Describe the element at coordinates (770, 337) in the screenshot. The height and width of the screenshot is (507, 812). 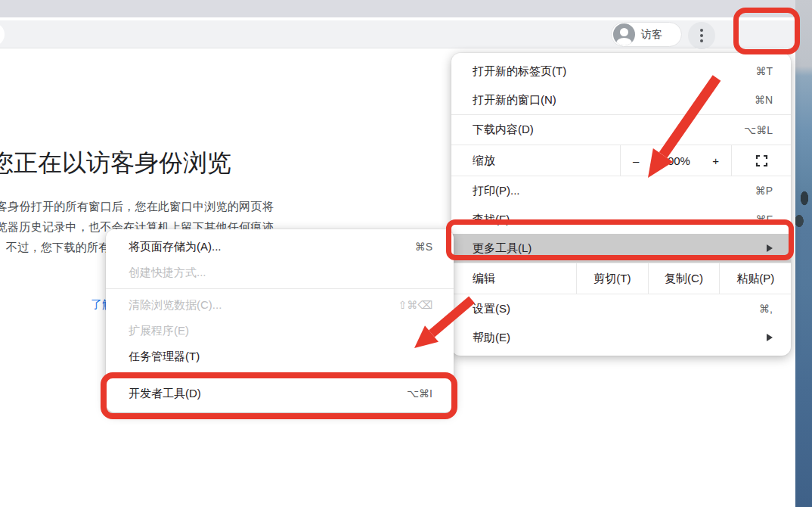
I see `submenu-arrow-icon` at that location.